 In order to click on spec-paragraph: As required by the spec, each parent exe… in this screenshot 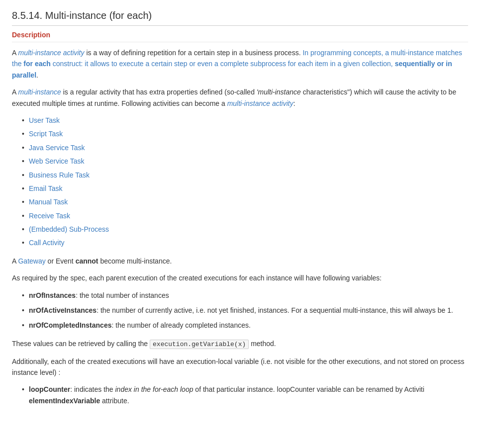, I will do `click(240, 278)`.